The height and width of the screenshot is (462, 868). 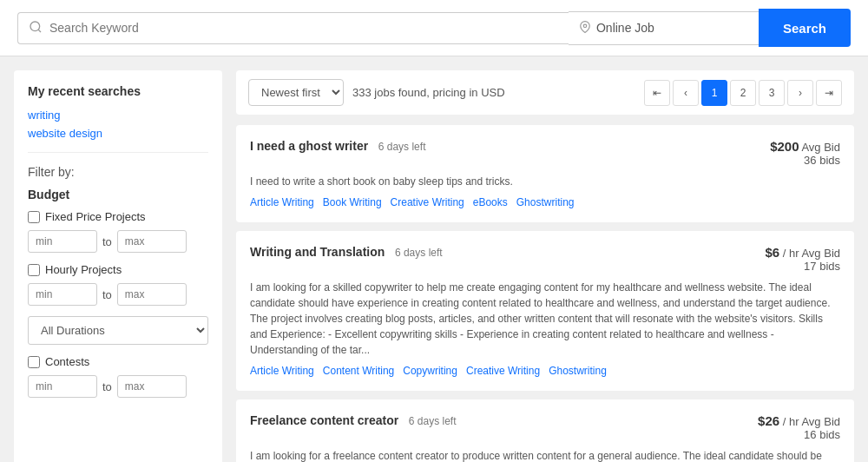 I want to click on job-card-header-1: Writing and Translation 6 days left $6 /…, so click(x=545, y=259).